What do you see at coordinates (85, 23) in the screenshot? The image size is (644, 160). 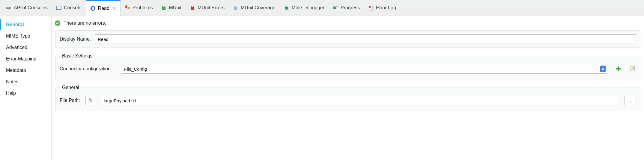 I see `status-text: There are no errors.` at bounding box center [85, 23].